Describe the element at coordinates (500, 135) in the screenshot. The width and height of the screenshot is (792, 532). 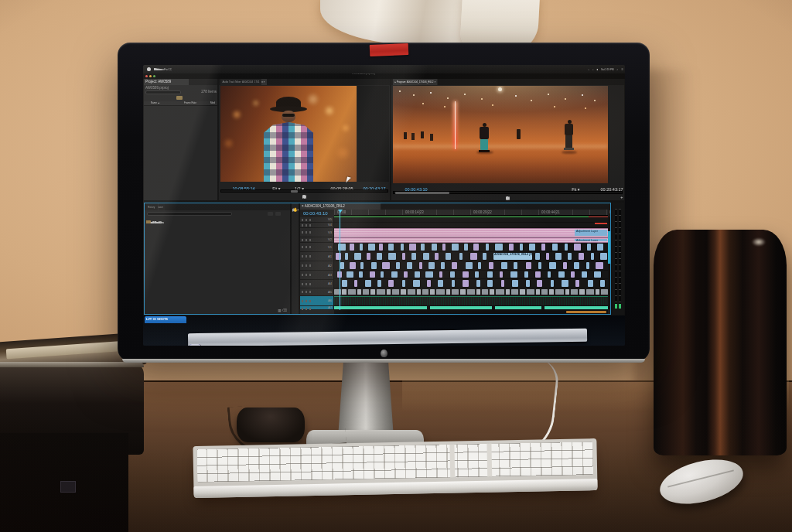
I see `program-video-viewer` at that location.